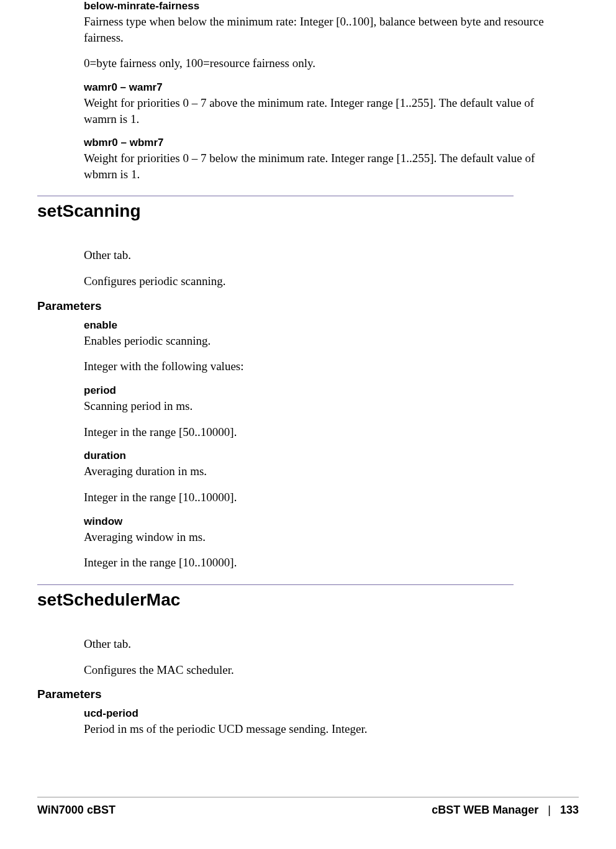  What do you see at coordinates (322, 729) in the screenshot?
I see `param-desc: Period in ms of the periodic UCD message…` at bounding box center [322, 729].